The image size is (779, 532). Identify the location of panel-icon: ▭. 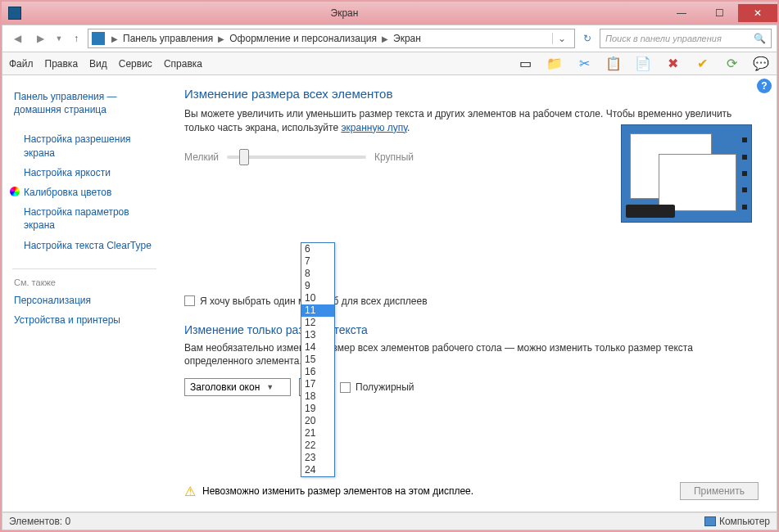
(525, 64).